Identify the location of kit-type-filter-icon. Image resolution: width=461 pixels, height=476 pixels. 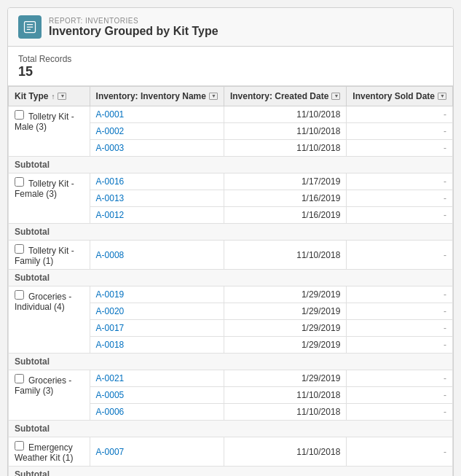
(62, 96).